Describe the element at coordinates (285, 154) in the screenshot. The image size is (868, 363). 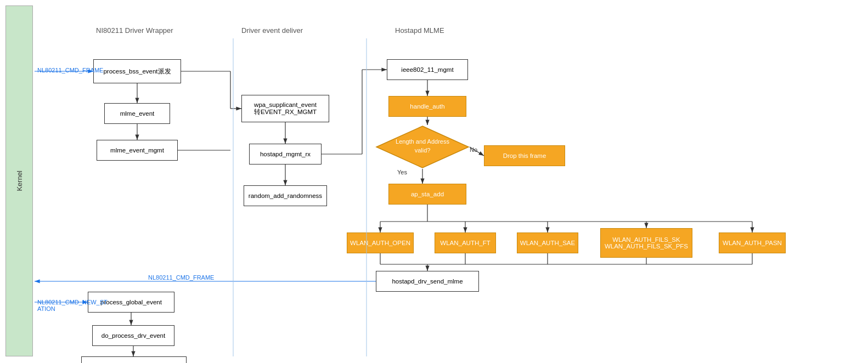
I see `box-hostapd-mgmt-rx: hostapd_mgmt_rx` at that location.